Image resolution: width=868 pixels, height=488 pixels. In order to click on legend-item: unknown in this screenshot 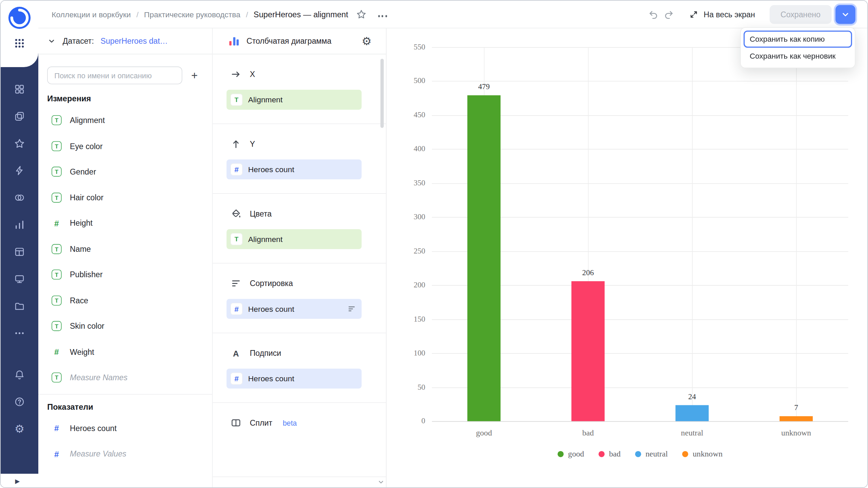, I will do `click(703, 454)`.